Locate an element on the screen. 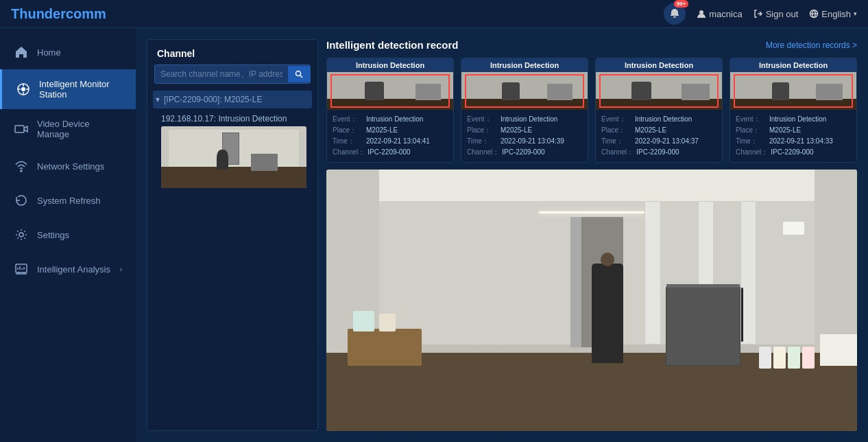 This screenshot has height=442, width=868. sidebar: Home Intelligent Monitor Station is located at coordinates (68, 235).